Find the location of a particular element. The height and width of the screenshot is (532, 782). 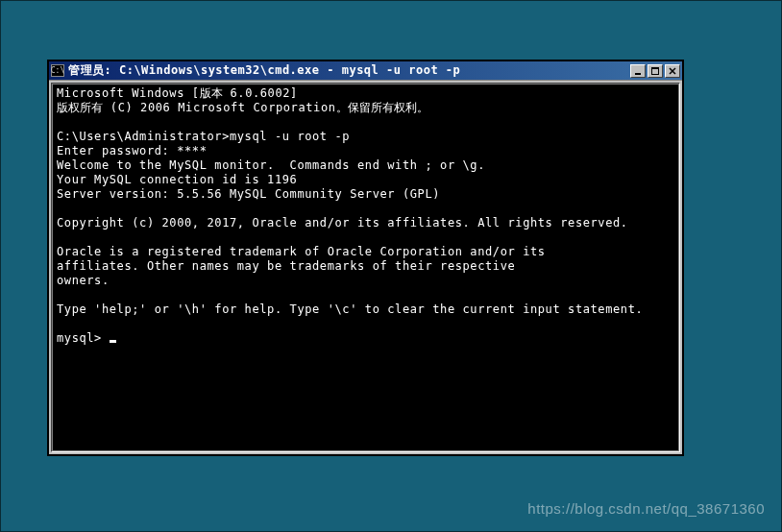

titlebar: C:\ 管理员: C:\Windows\system32\cmd.exe - m… is located at coordinates (365, 71).